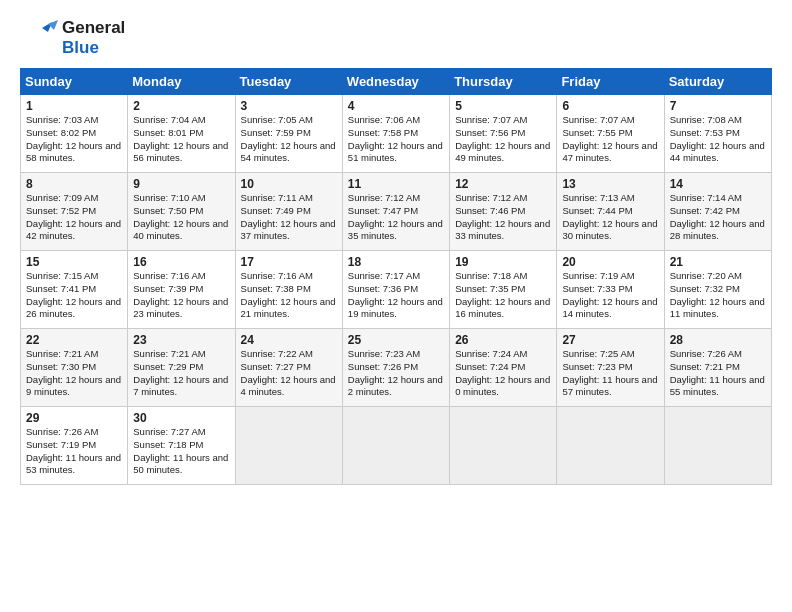 This screenshot has width=792, height=612. I want to click on table-row: 22 Sunrise: 7:21 AM Sunset: 7:30 PM Dayl…, so click(74, 368).